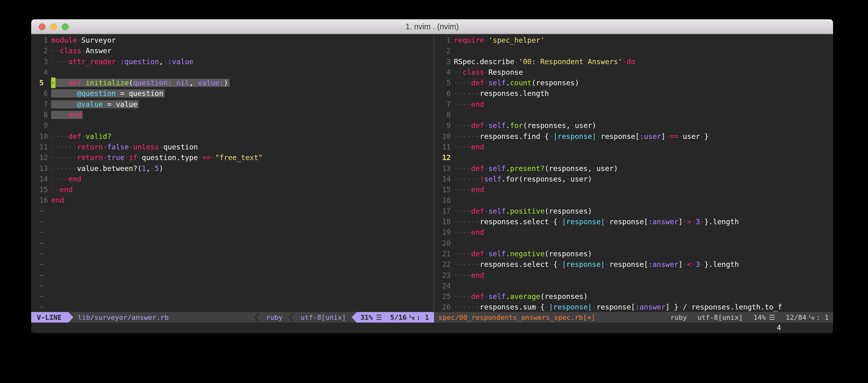 Image resolution: width=868 pixels, height=383 pixels. Describe the element at coordinates (82, 51) in the screenshot. I see `code-text: ··class·Answer` at that location.